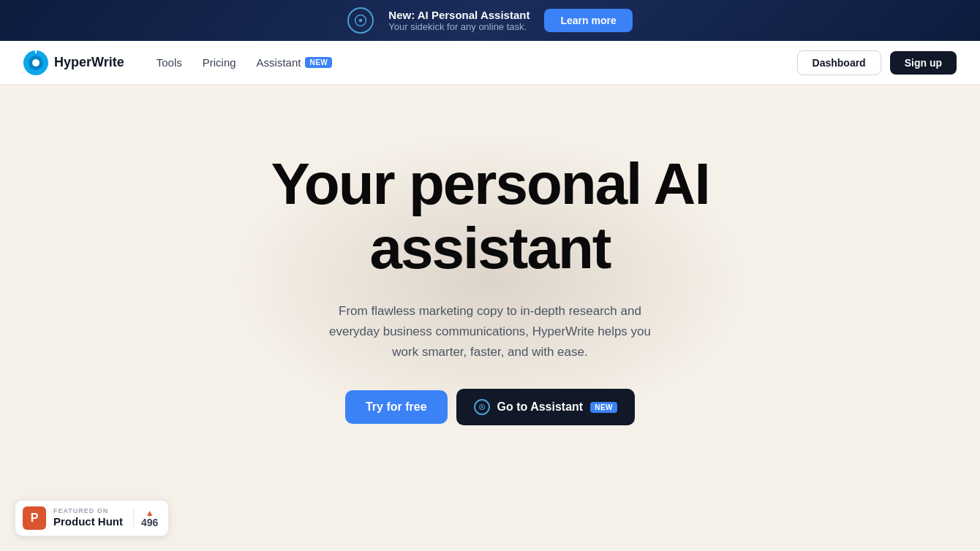  Describe the element at coordinates (88, 522) in the screenshot. I see `ph-name: Product Hunt` at that location.